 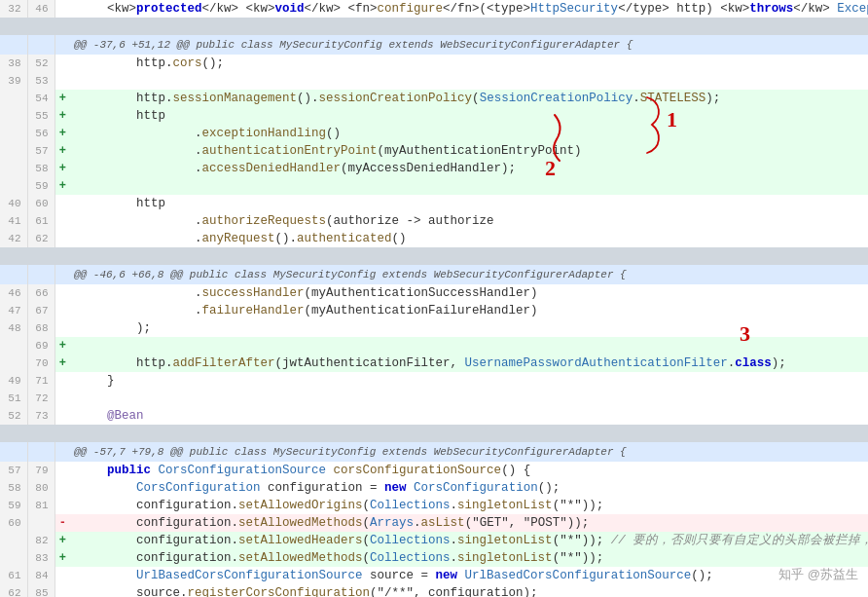 What do you see at coordinates (41, 133) in the screenshot?
I see `line-num-new: 56` at bounding box center [41, 133].